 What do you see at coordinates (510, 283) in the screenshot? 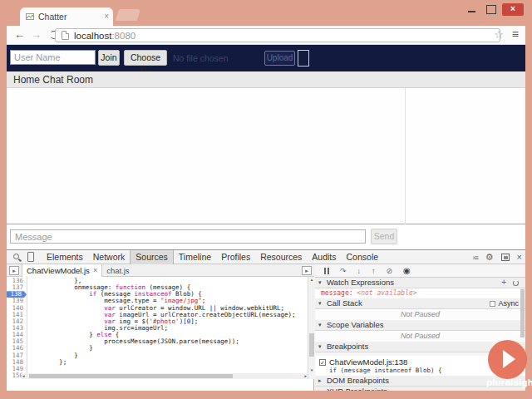
I see `watch-header-icons: +` at bounding box center [510, 283].